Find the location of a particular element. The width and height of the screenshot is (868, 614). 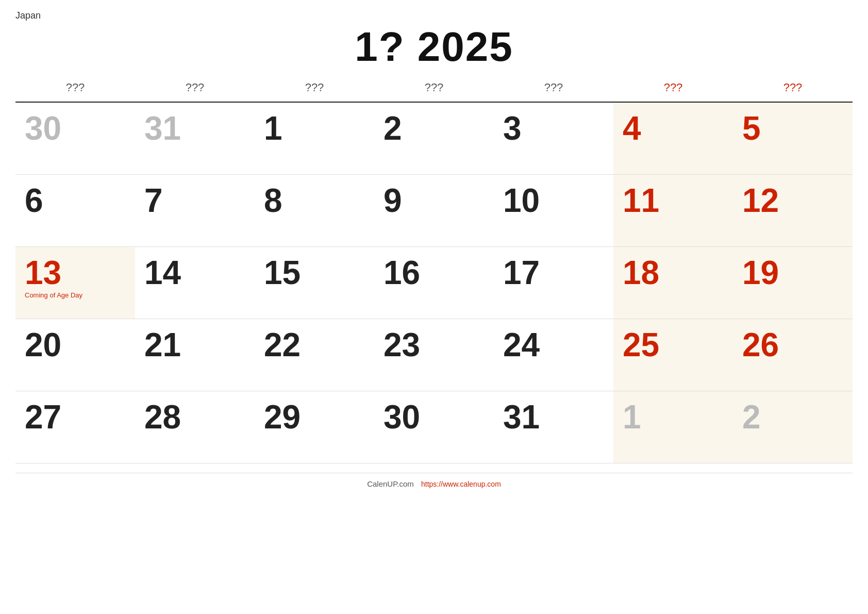

day-number: 19 is located at coordinates (794, 273).